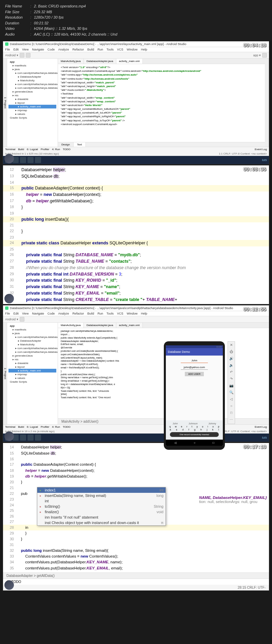 Image resolution: width=272 pixels, height=644 pixels. Describe the element at coordinates (161, 103) in the screenshot. I see `xml-editor: <?xml version="1.0" encoding="utf-8"?><a…` at that location.